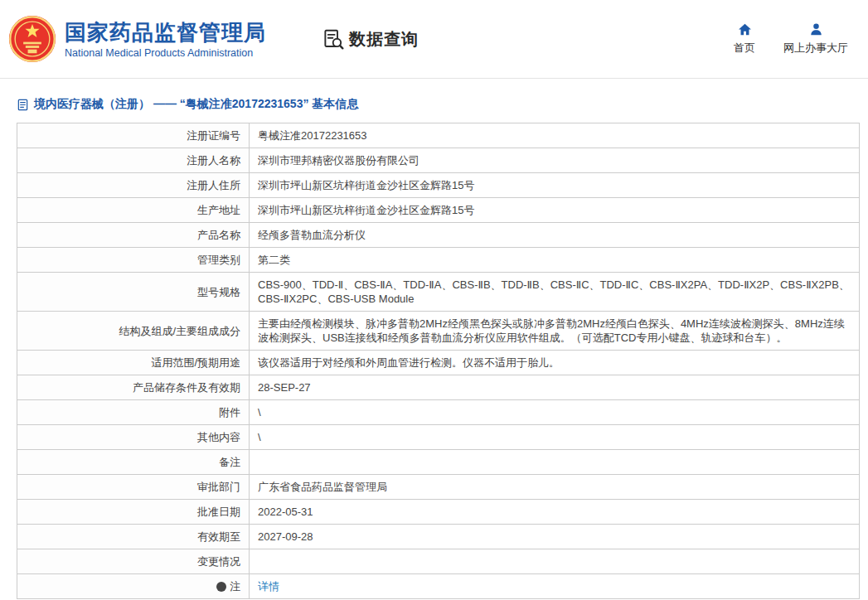 The image size is (868, 600). What do you see at coordinates (133, 363) in the screenshot?
I see `row-label: 适用范围/预期用途` at bounding box center [133, 363].